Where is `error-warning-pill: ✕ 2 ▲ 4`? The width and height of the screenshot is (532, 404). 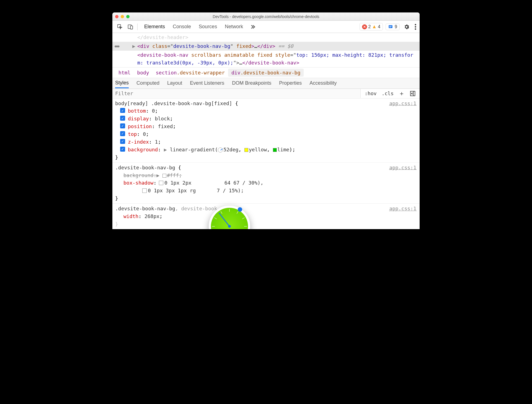
error-warning-pill: ✕ 2 ▲ 4 is located at coordinates (371, 27).